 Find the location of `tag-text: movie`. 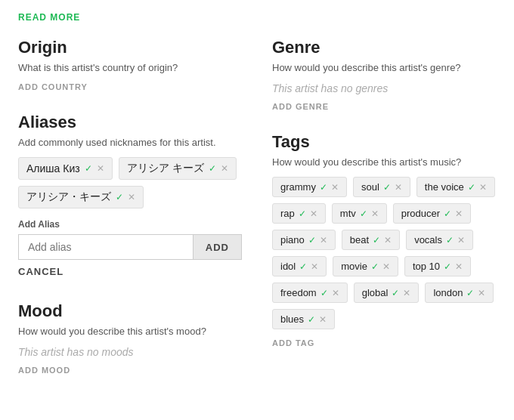

tag-text: movie is located at coordinates (354, 266).